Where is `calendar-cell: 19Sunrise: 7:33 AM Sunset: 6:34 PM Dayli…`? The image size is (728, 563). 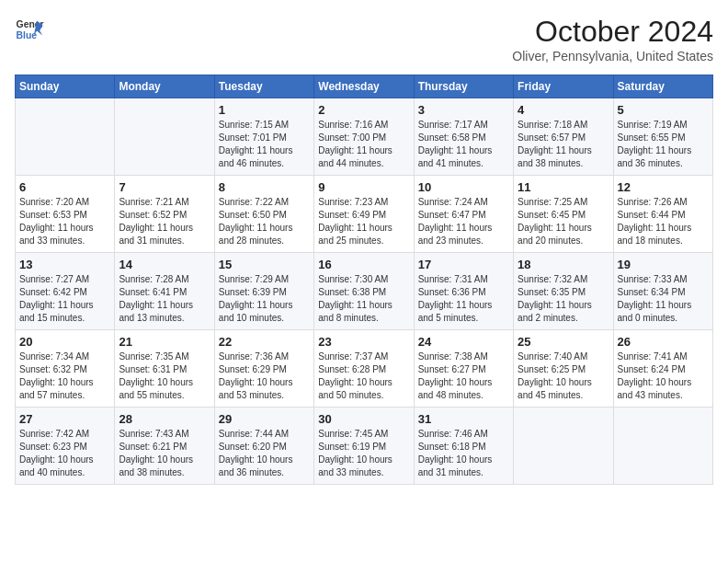
calendar-cell: 19Sunrise: 7:33 AM Sunset: 6:34 PM Dayli… is located at coordinates (663, 292).